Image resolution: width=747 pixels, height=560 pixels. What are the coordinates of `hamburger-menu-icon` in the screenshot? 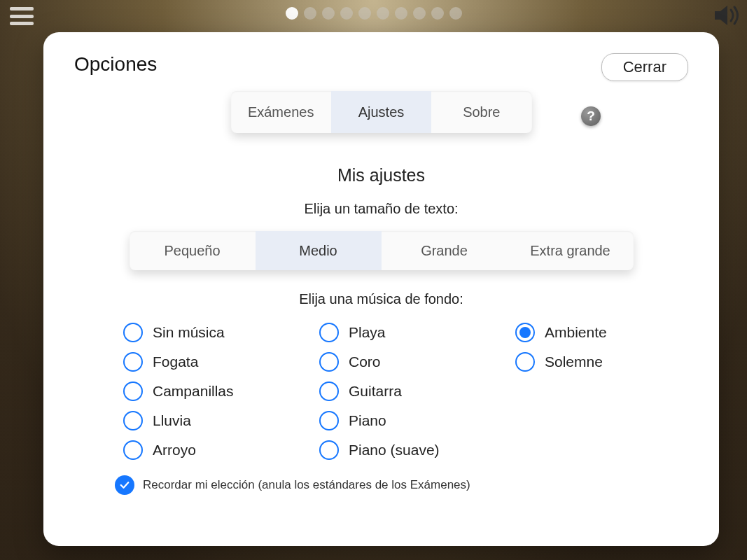 It's located at (22, 16).